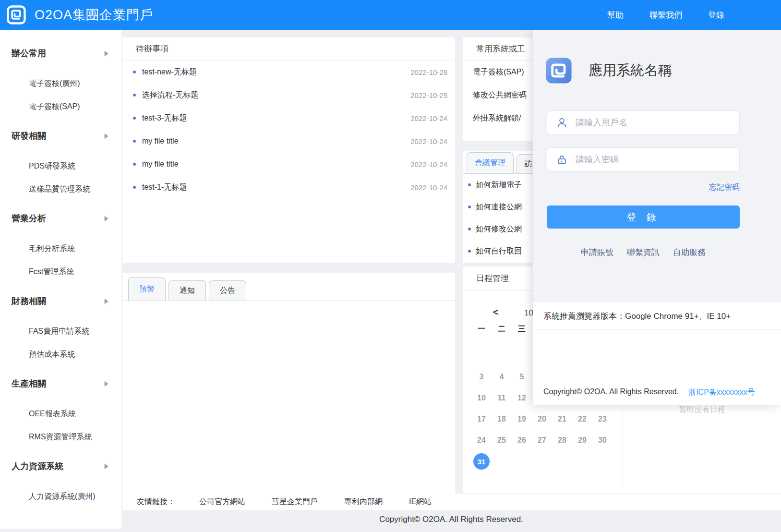 This screenshot has height=532, width=781. I want to click on nav-contact-us: 聯繫我們, so click(666, 15).